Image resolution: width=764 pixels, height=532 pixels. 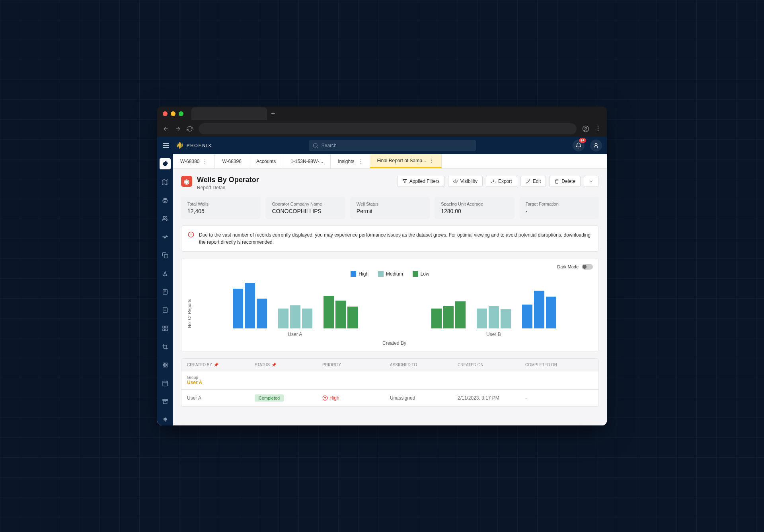 What do you see at coordinates (165, 274) in the screenshot?
I see `sidebar-item-wells` at bounding box center [165, 274].